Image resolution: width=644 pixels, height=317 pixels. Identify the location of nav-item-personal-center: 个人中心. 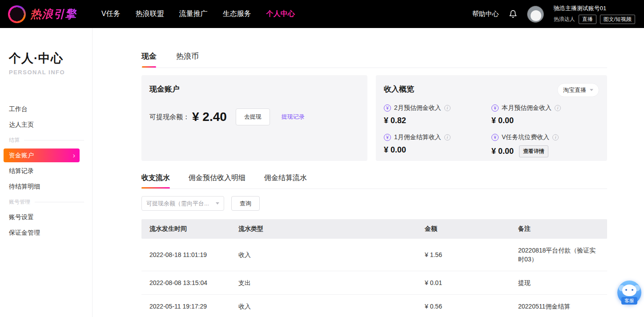
(281, 14).